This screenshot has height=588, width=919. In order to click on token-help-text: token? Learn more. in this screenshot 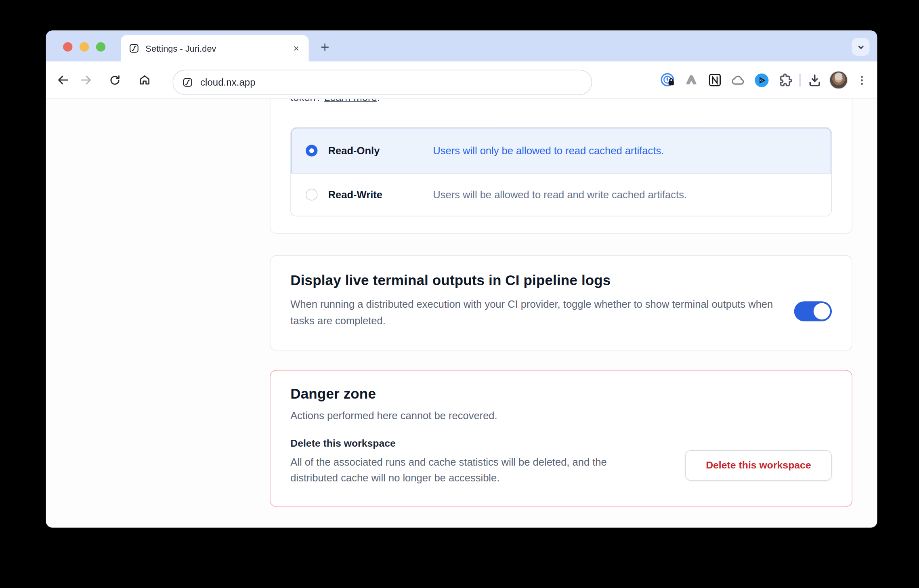, I will do `click(335, 101)`.